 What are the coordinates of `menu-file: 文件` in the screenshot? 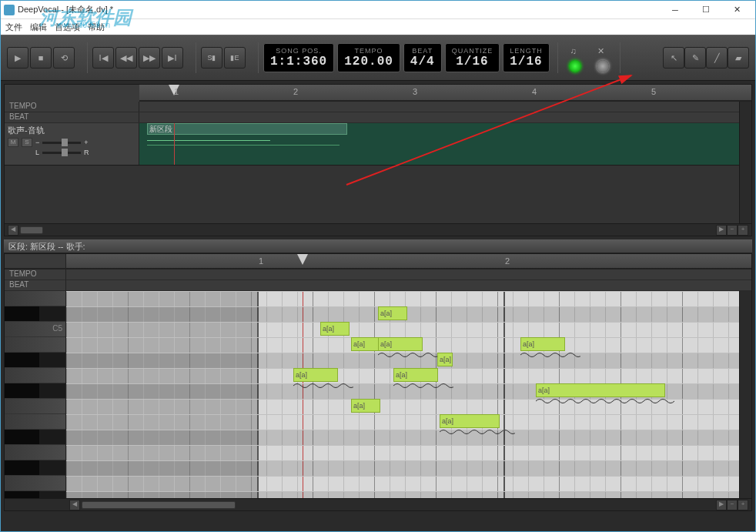 It's located at (14, 28).